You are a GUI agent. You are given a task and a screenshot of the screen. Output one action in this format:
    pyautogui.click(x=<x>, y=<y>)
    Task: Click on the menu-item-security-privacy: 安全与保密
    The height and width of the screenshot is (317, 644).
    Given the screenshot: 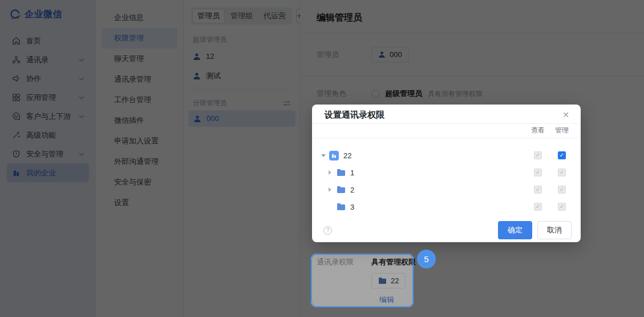 What is the action you would take?
    pyautogui.click(x=139, y=182)
    